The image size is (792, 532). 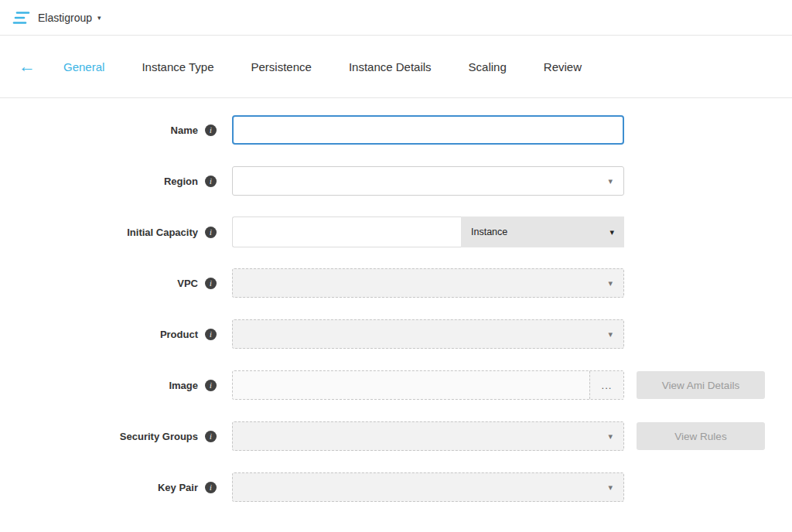 What do you see at coordinates (428, 283) in the screenshot?
I see `vpc-select: ▾` at bounding box center [428, 283].